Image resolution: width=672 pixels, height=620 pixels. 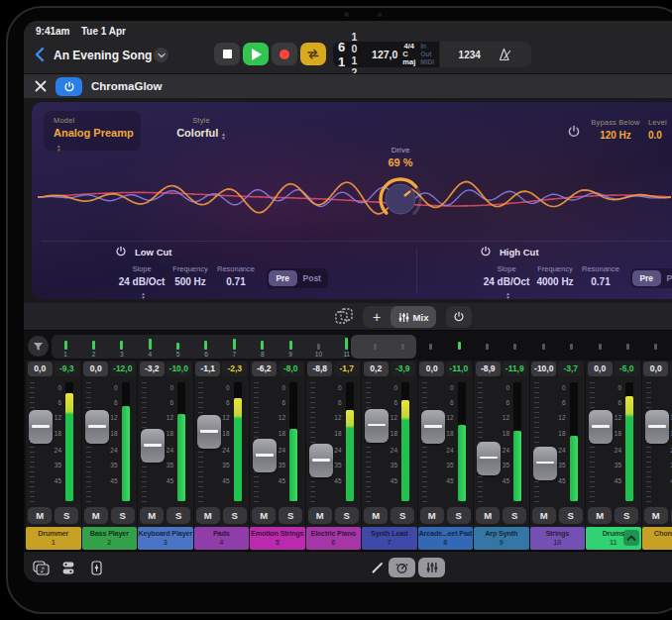 What do you see at coordinates (543, 368) in the screenshot?
I see `volume-value: -10,0` at bounding box center [543, 368].